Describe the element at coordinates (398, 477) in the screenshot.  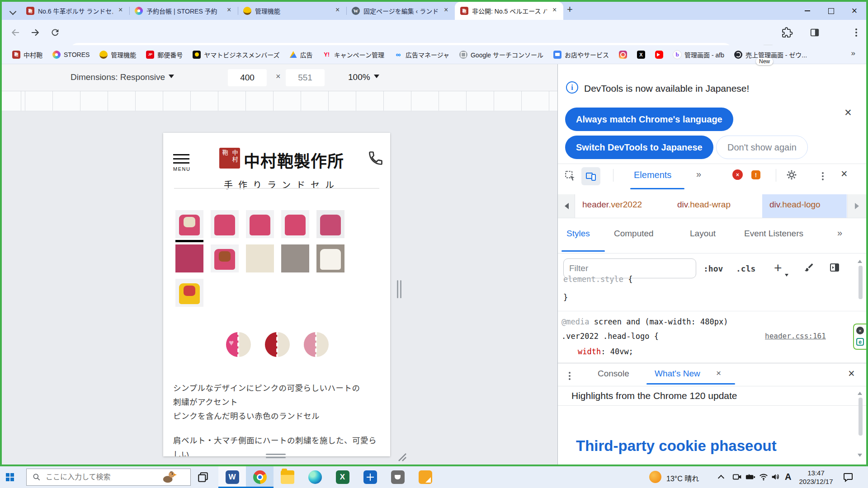
I see `taskbar-app-app-gray` at that location.